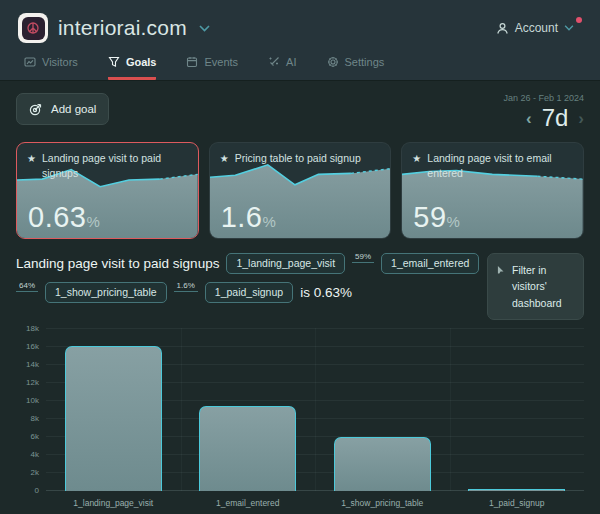 This screenshot has width=600, height=514. I want to click on y-tick-label: 0, so click(37, 490).